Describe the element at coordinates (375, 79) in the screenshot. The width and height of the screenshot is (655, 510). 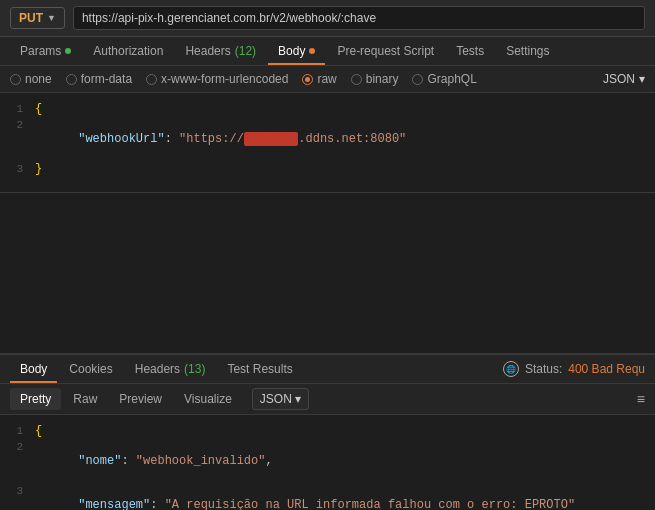
I see `option-binary: binary` at that location.